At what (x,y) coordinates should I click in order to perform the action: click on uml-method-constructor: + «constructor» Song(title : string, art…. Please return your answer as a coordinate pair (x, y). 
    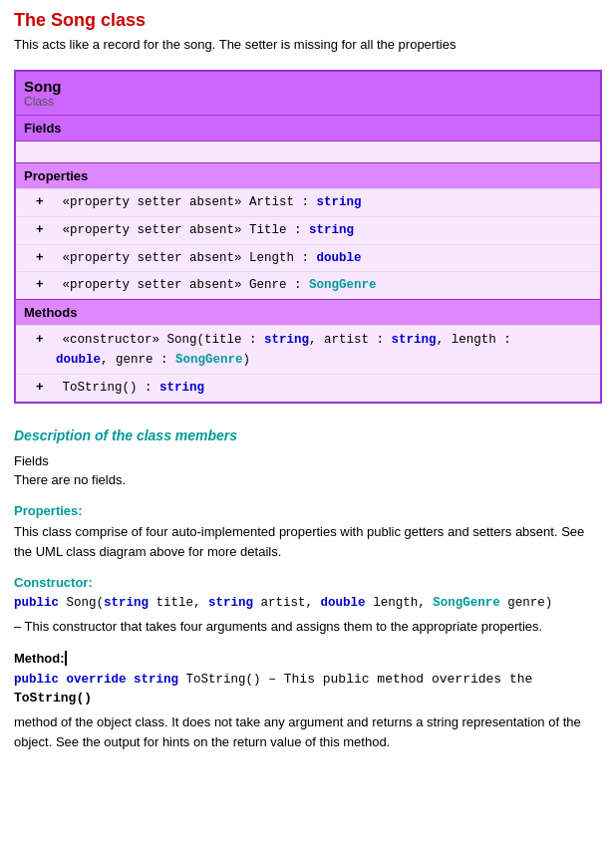
    Looking at the image, I should click on (308, 349).